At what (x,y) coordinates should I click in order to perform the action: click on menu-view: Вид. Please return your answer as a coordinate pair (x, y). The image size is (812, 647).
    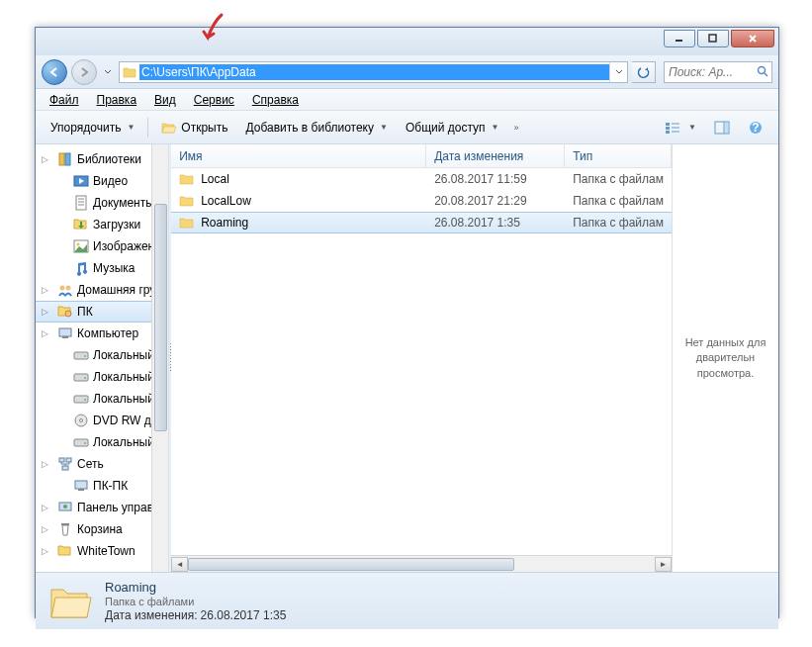
    Looking at the image, I should click on (165, 100).